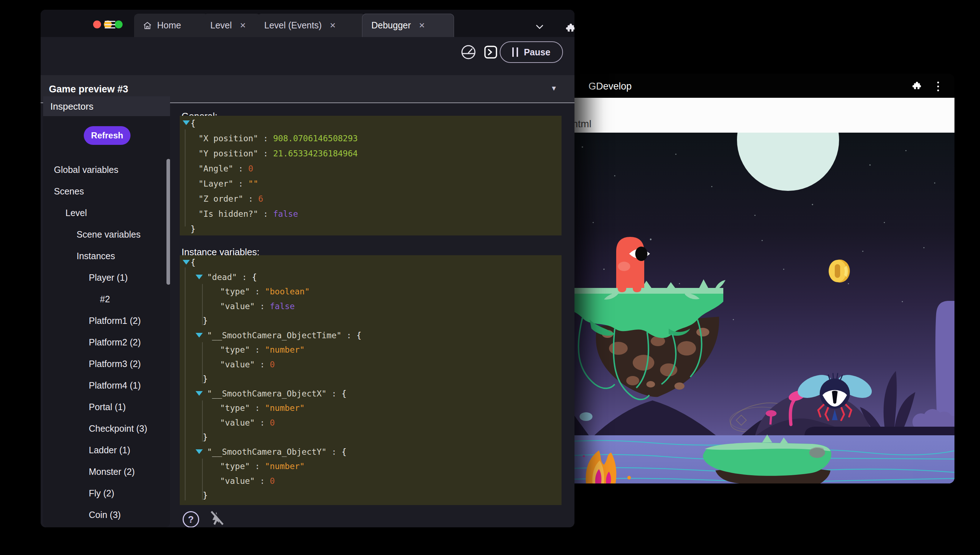 This screenshot has height=555, width=980. What do you see at coordinates (119, 24) in the screenshot?
I see `window-zoom-button` at bounding box center [119, 24].